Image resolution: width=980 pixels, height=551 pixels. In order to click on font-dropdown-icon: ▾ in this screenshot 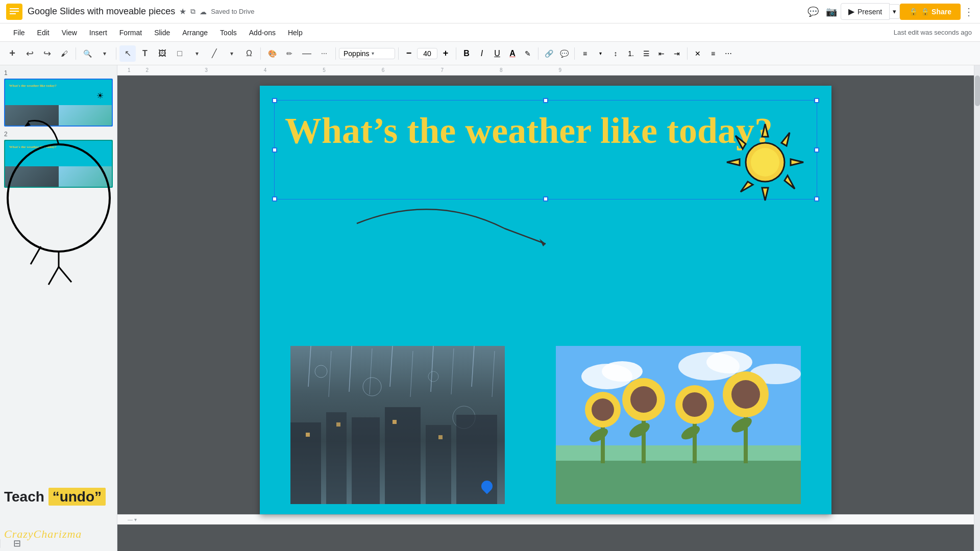, I will do `click(373, 53)`.